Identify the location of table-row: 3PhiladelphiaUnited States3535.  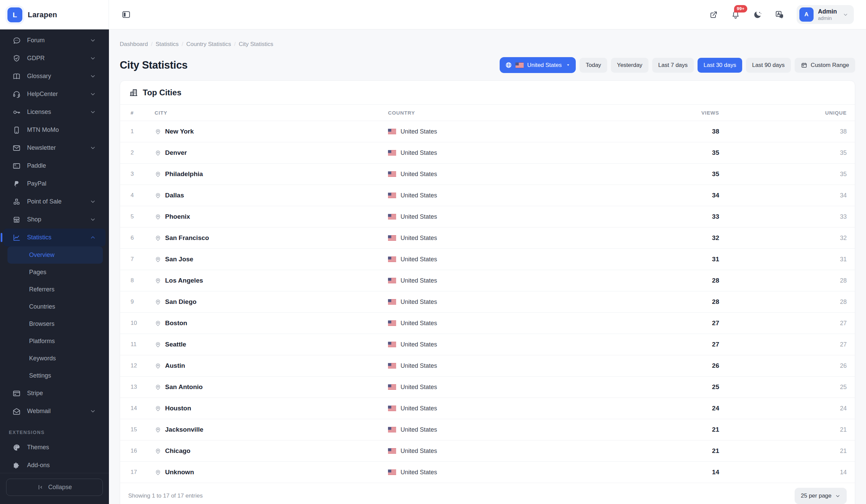
(487, 174).